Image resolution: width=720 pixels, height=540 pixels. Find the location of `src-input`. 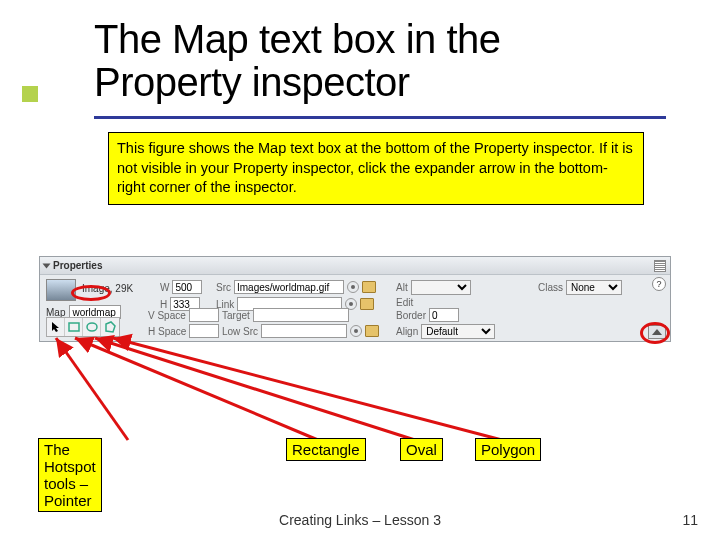

src-input is located at coordinates (289, 287).